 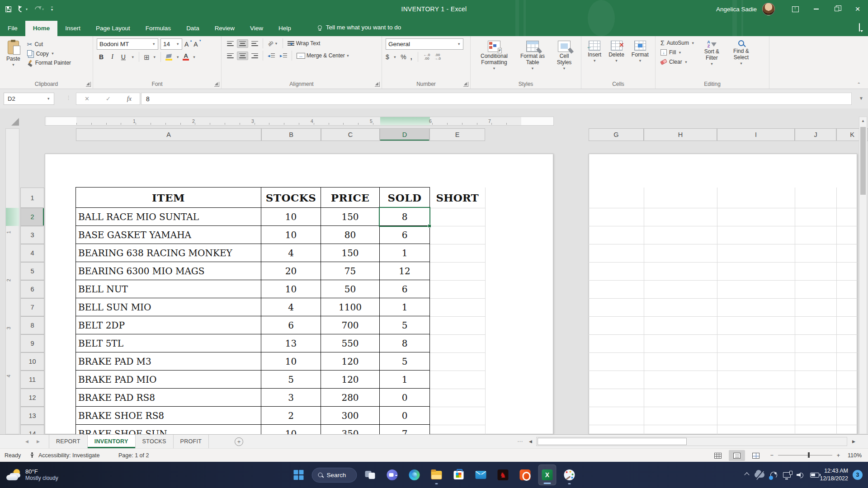 I want to click on cell-sold-row-2: 8, so click(x=405, y=217).